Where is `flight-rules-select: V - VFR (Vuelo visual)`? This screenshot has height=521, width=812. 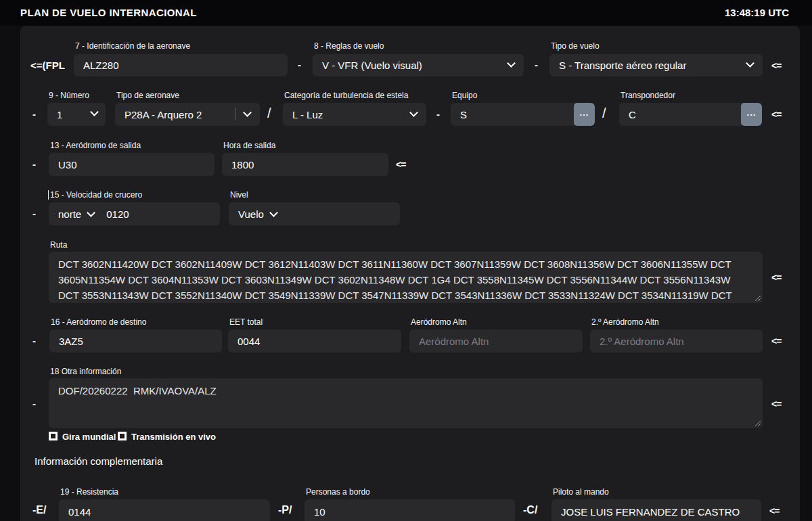 flight-rules-select: V - VFR (Vuelo visual) is located at coordinates (418, 65).